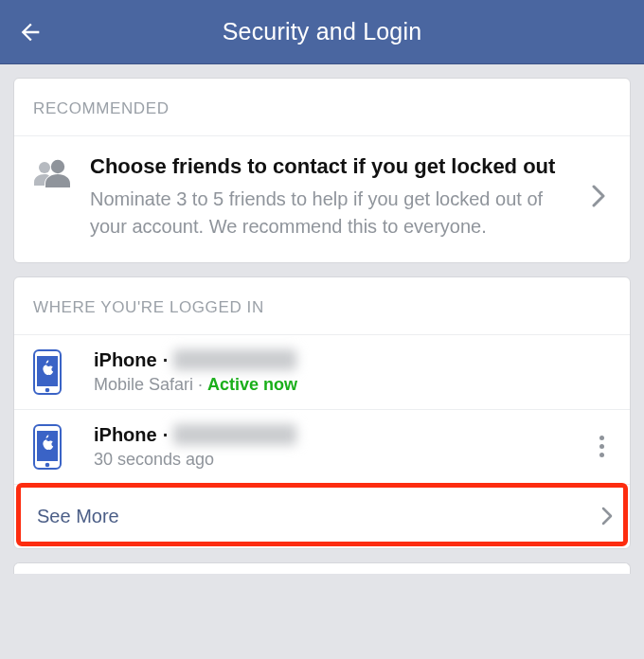 This screenshot has width=644, height=659. What do you see at coordinates (342, 447) in the screenshot?
I see `session-text: iPhone · 30 seconds ago` at bounding box center [342, 447].